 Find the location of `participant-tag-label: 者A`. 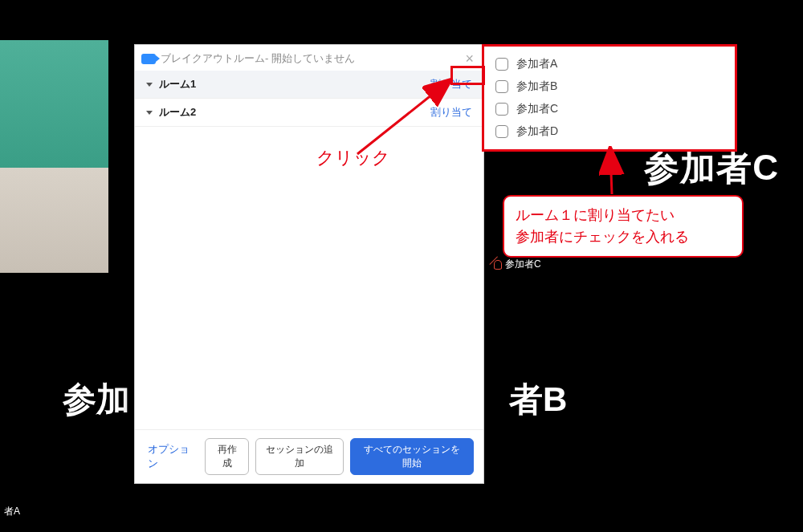

participant-tag-label: 者A is located at coordinates (12, 512).